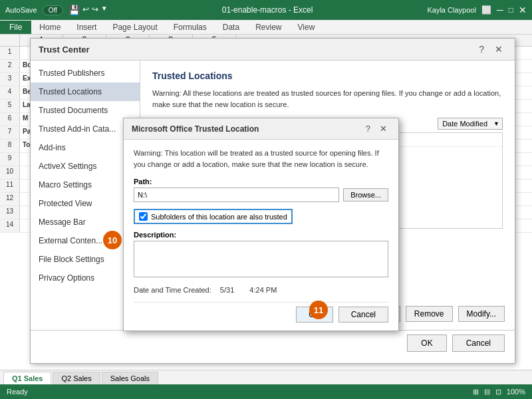  What do you see at coordinates (516, 392) in the screenshot?
I see `zoom-level: 100%` at bounding box center [516, 392].